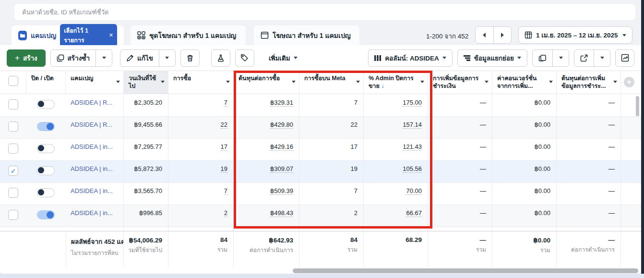  What do you see at coordinates (589, 83) in the screenshot?
I see `col-cost-per-payment-info: ต้นทุนต่อการเพิ่มข้อมูลการชำระ...` at bounding box center [589, 83].